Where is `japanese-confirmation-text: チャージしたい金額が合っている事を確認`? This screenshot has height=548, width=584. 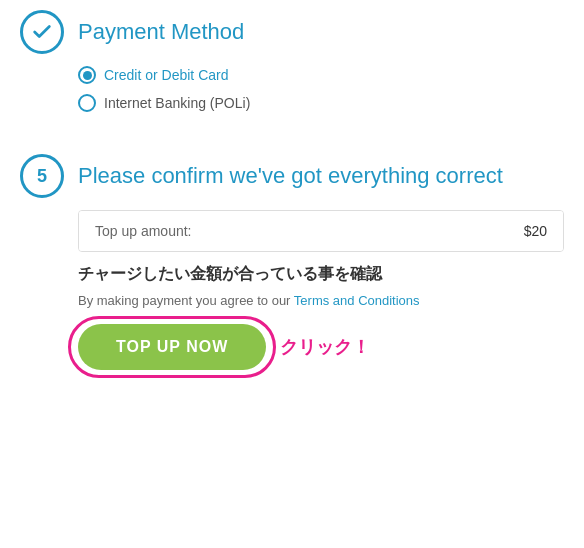 japanese-confirmation-text: チャージしたい金額が合っている事を確認 is located at coordinates (321, 274).